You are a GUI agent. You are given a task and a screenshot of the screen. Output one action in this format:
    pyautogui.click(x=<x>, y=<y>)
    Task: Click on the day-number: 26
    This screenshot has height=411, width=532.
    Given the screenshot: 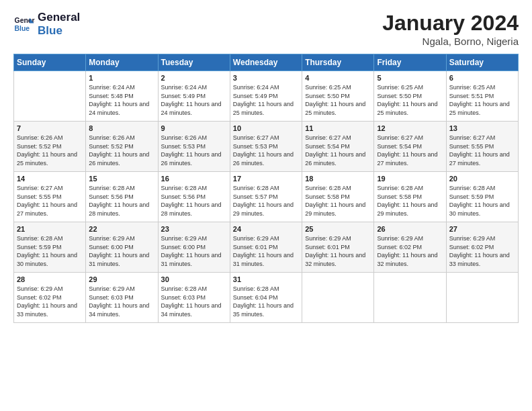 What is the action you would take?
    pyautogui.click(x=410, y=229)
    